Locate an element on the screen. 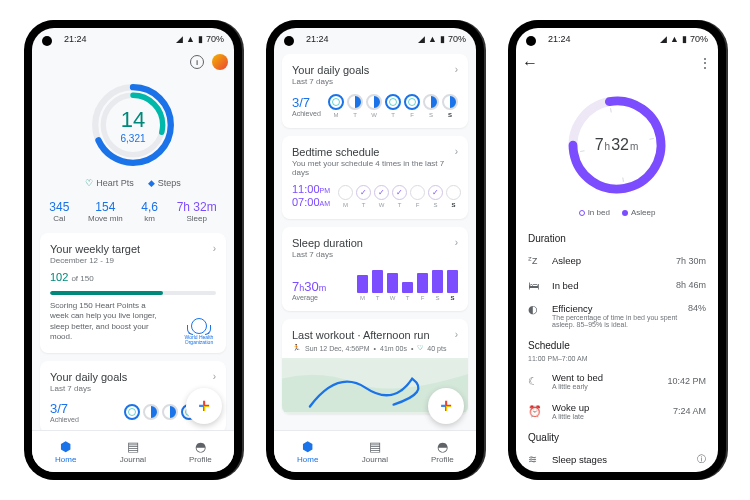  stages-icon: ≋ is located at coordinates (536, 460).